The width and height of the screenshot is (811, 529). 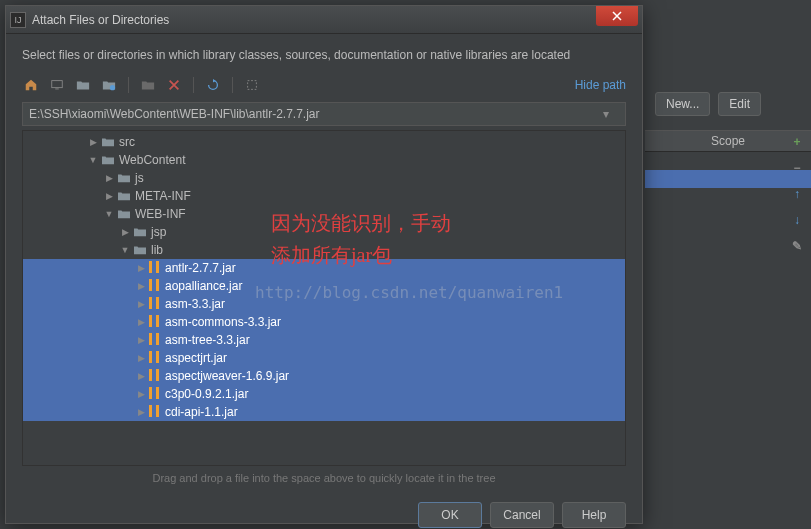 What do you see at coordinates (324, 20) in the screenshot?
I see `titlebar: IJ Attach Files or Directories` at bounding box center [324, 20].